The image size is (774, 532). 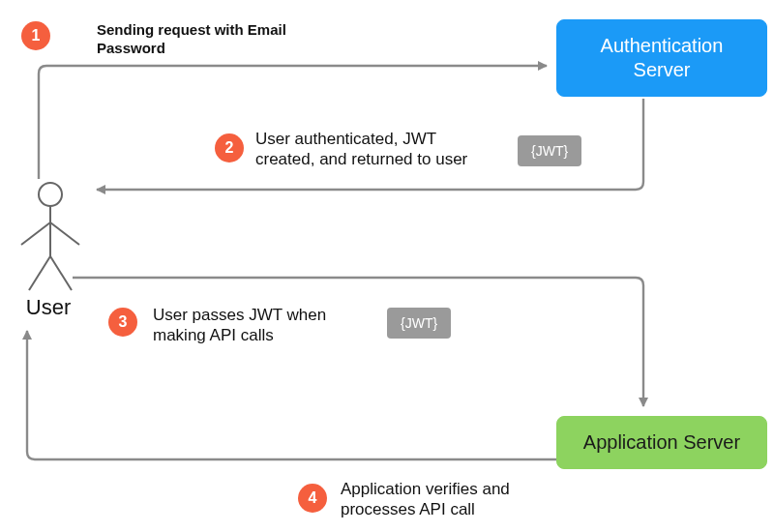 What do you see at coordinates (123, 322) in the screenshot?
I see `step-badge-3: 3` at bounding box center [123, 322].